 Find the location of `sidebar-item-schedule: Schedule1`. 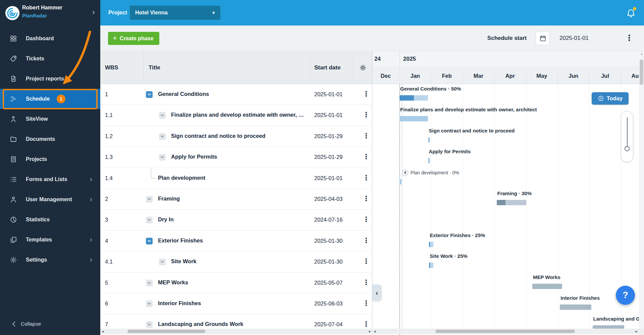

sidebar-item-schedule: Schedule1 is located at coordinates (50, 99).